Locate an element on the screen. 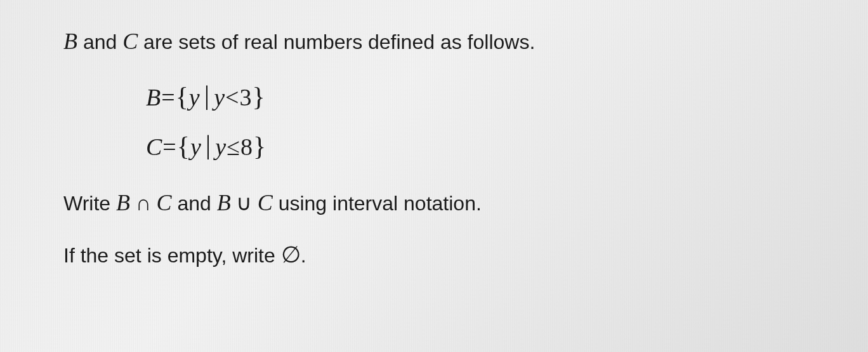  set-C-lbrace: { is located at coordinates (184, 146).